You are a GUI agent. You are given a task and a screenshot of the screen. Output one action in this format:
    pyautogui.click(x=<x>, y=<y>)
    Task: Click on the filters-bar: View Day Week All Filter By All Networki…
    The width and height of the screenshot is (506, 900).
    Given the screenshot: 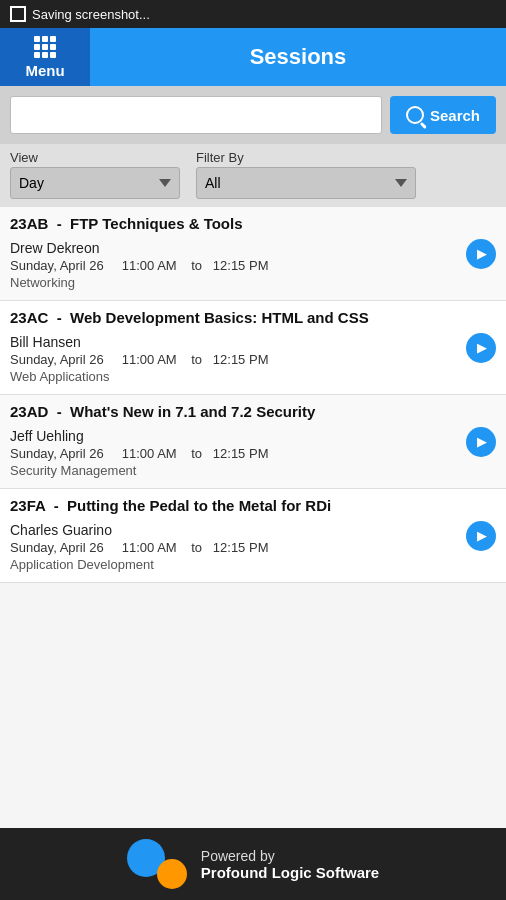 What is the action you would take?
    pyautogui.click(x=253, y=176)
    